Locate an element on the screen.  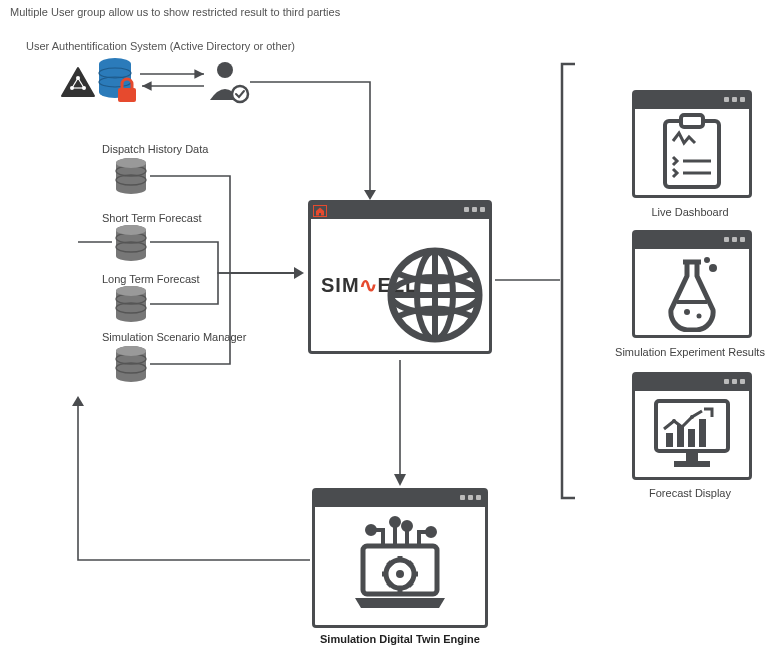
short-term-db-icon is located at coordinates (131, 243).